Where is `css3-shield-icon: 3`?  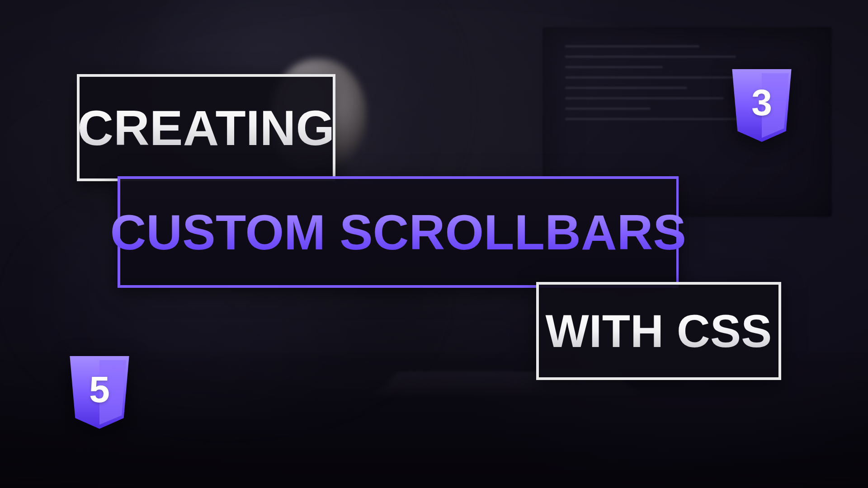 css3-shield-icon: 3 is located at coordinates (762, 106).